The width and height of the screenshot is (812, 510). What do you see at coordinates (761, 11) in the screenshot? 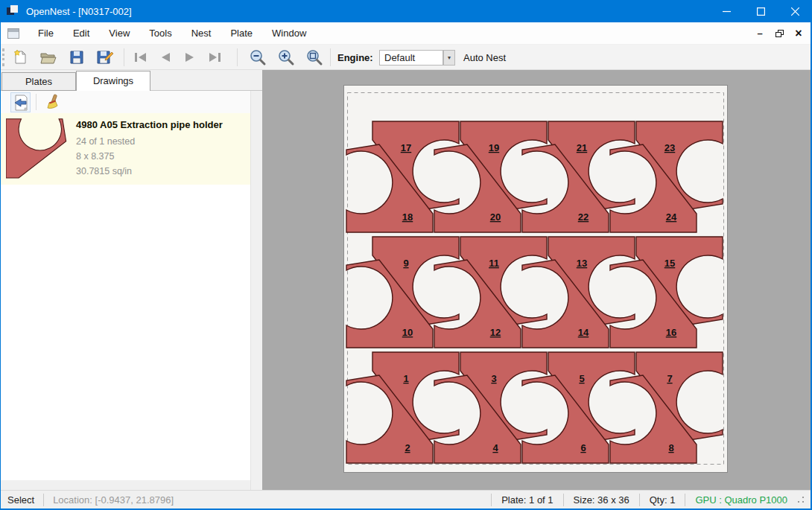
I see `maximize-button` at bounding box center [761, 11].